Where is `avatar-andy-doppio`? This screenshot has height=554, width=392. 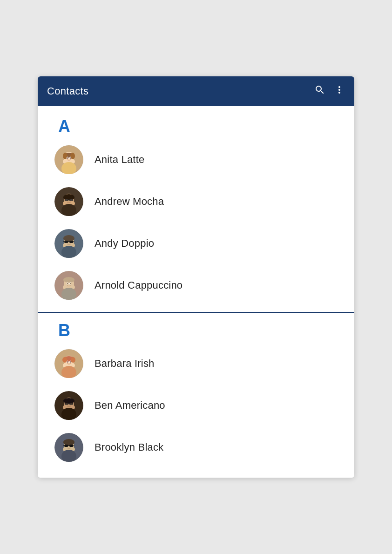 avatar-andy-doppio is located at coordinates (69, 243).